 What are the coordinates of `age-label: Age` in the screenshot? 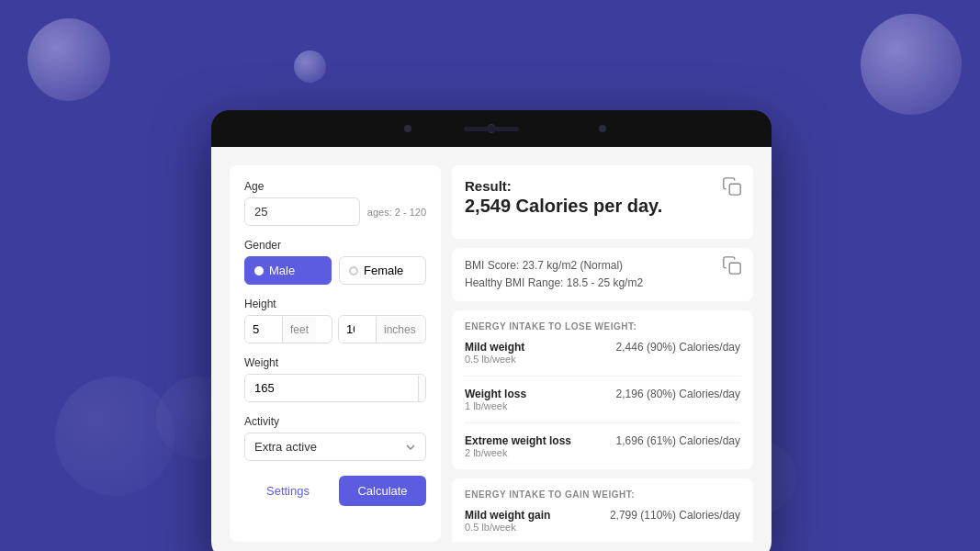 It's located at (335, 186).